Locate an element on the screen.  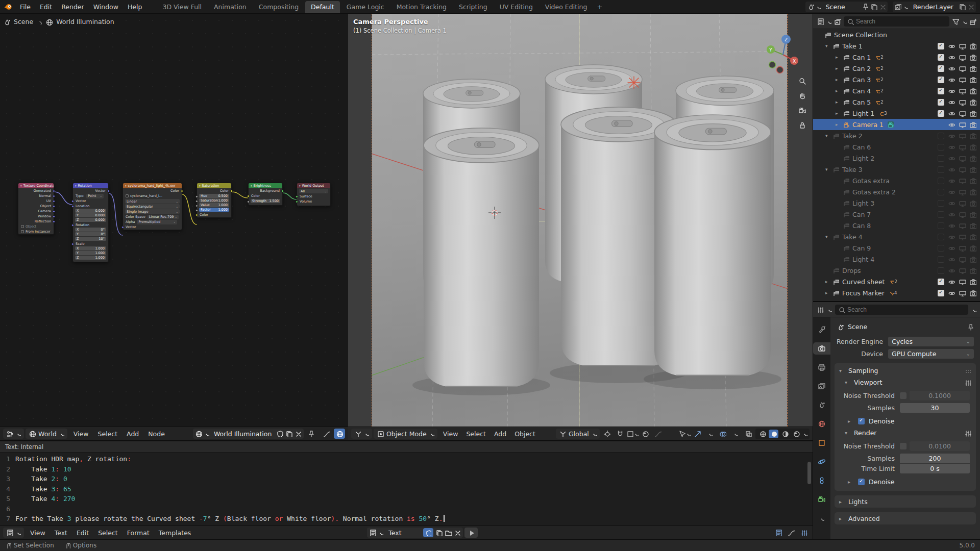
outliner-item-label: Light 4 is located at coordinates (864, 259).